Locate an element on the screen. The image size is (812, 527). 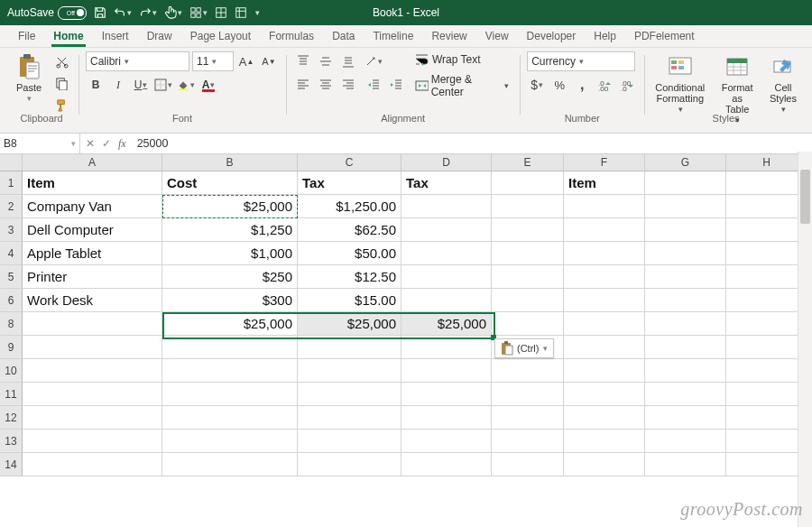
col-header-C: C is located at coordinates (350, 162).